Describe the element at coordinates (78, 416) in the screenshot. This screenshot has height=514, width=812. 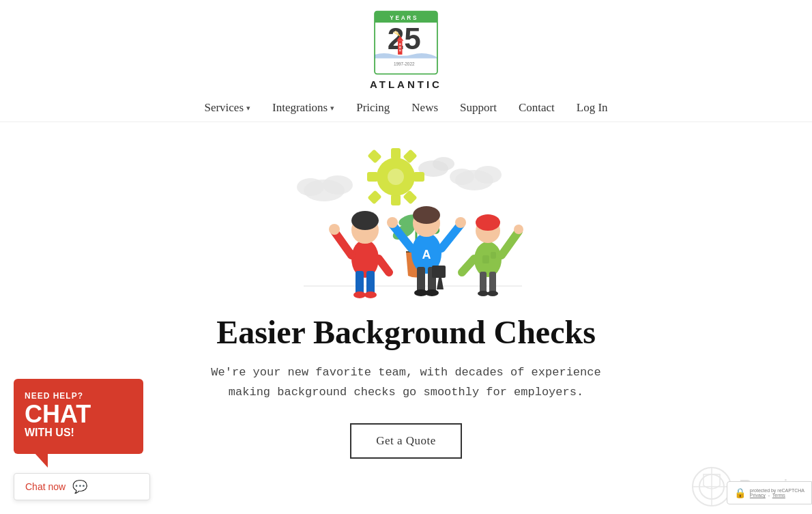
I see `chat-box: NEED HELP? CHAT WITH US!` at that location.